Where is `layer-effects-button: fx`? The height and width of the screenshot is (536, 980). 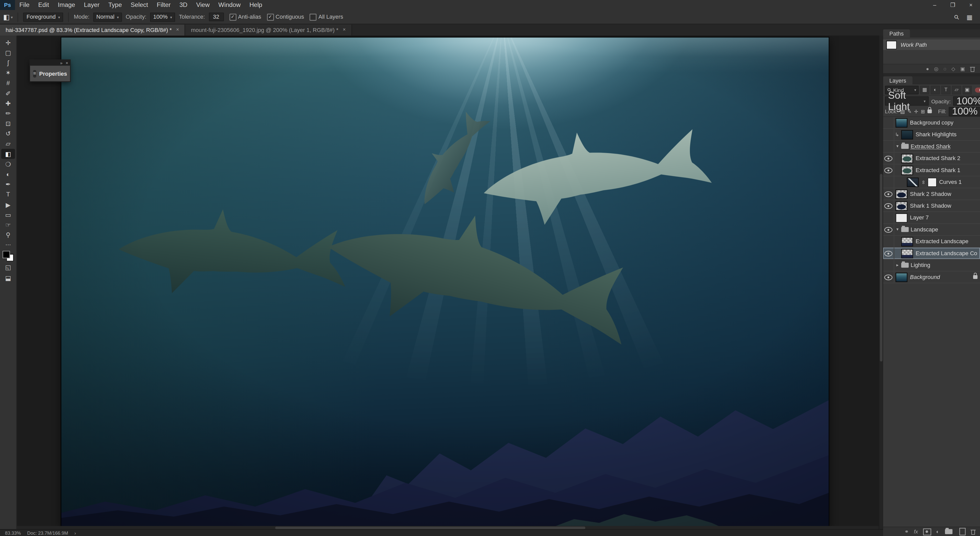
layer-effects-button: fx is located at coordinates (916, 532).